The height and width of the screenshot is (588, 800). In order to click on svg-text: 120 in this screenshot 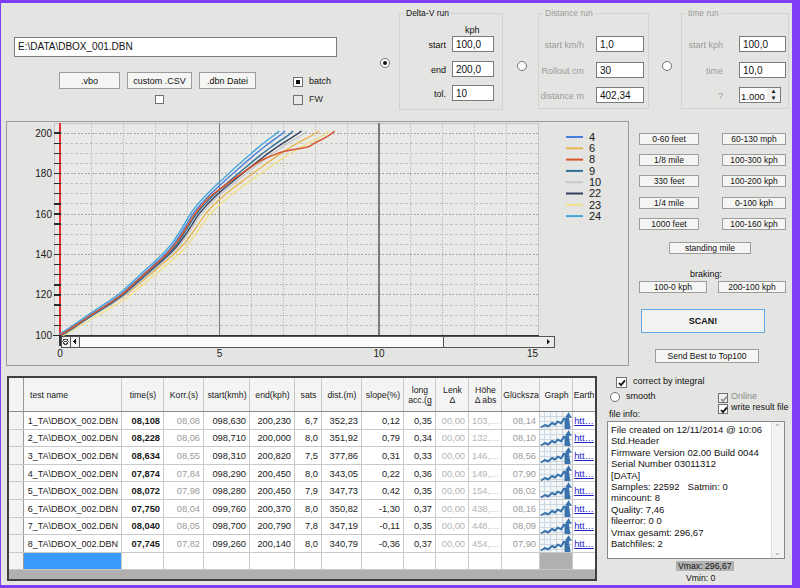, I will do `click(44, 294)`.